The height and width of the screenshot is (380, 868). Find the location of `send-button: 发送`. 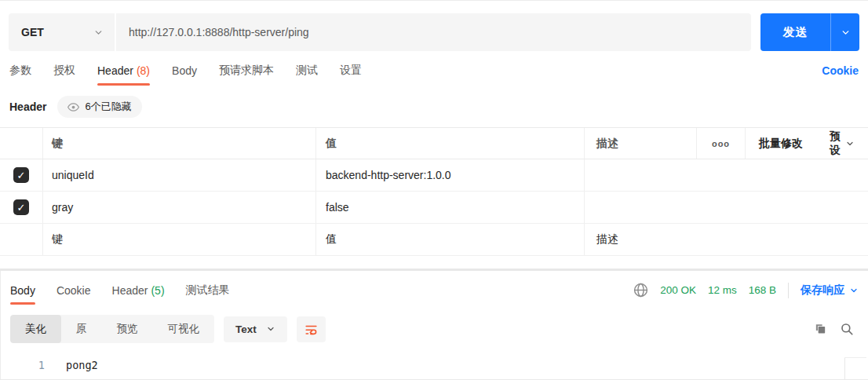

send-button: 发送 is located at coordinates (810, 32).